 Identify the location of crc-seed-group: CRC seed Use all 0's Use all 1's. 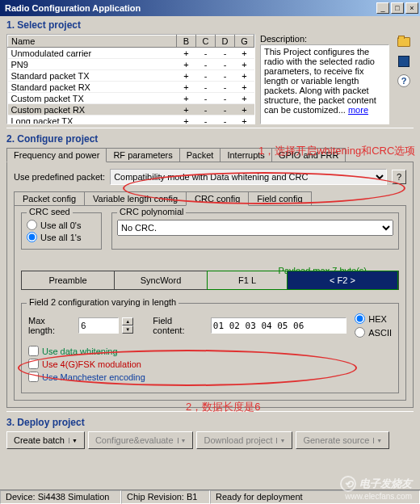
(61, 231).